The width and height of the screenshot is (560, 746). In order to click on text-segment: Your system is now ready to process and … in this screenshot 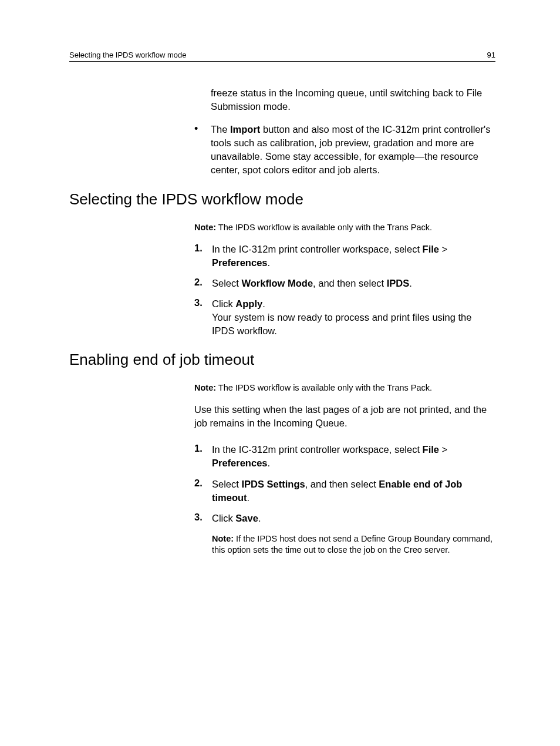, I will do `click(342, 324)`.